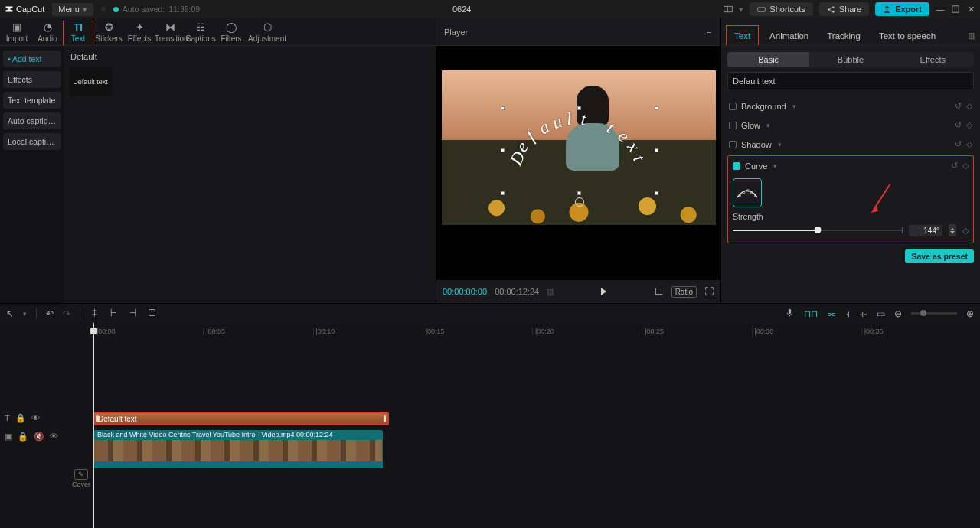 The width and height of the screenshot is (980, 528). Describe the element at coordinates (902, 9) in the screenshot. I see `export-button: Export` at that location.